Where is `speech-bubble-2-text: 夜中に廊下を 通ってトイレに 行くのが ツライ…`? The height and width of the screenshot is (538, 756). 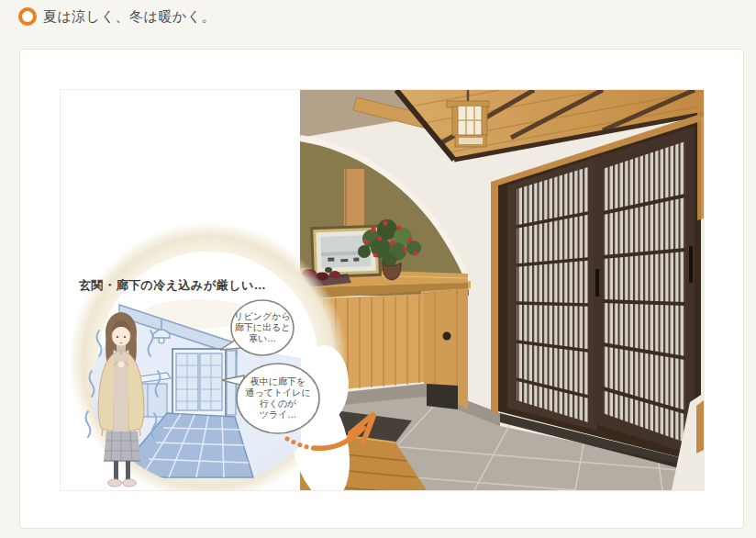 speech-bubble-2-text: 夜中に廊下を 通ってトイレに 行くのが ツライ… is located at coordinates (278, 398).